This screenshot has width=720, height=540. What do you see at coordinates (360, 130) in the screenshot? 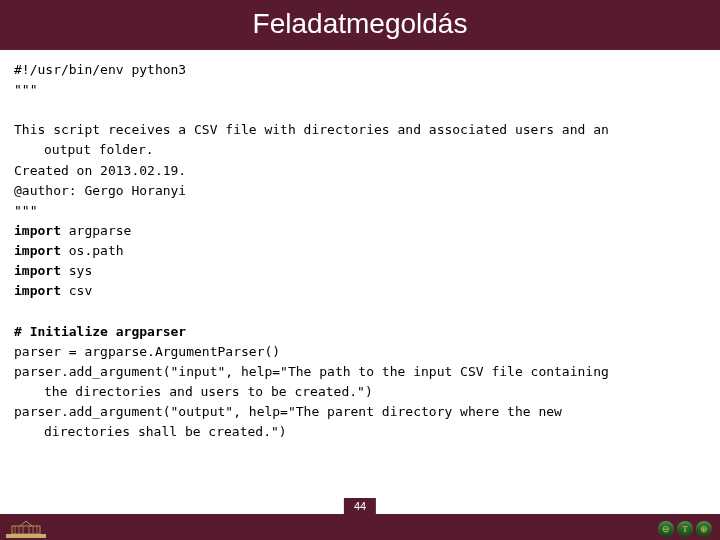
I see `code-line: This script receives a CSV file with dir…` at bounding box center [360, 130].